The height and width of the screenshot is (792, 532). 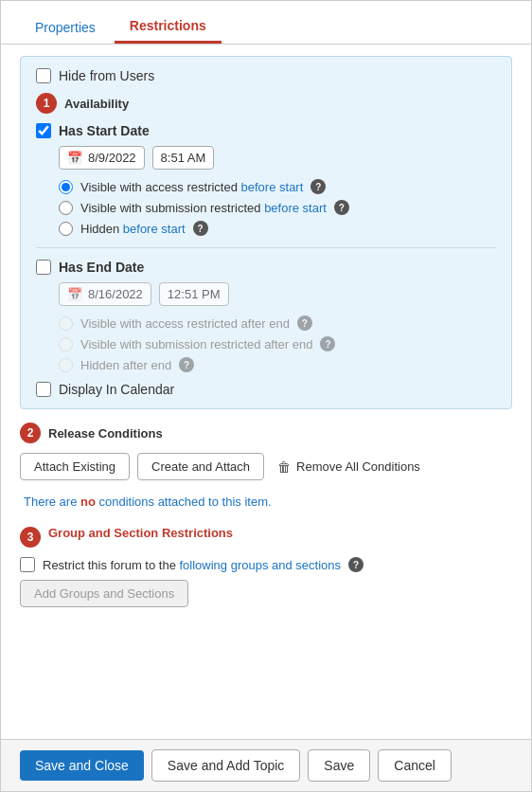 What do you see at coordinates (105, 294) in the screenshot?
I see `end-date-input: 📅 8/16/2022` at bounding box center [105, 294].